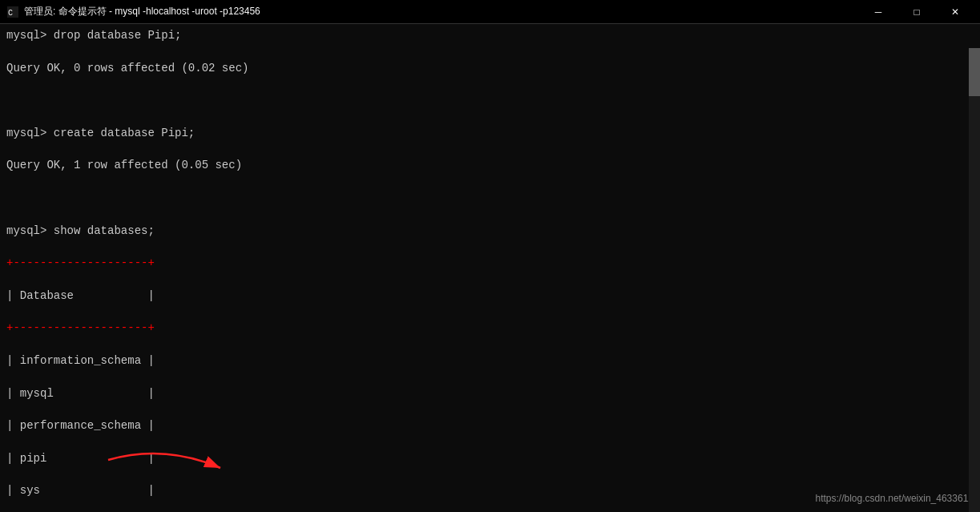  I want to click on line-5: Query OK, 1 row affected (0.05 sec), so click(490, 165).